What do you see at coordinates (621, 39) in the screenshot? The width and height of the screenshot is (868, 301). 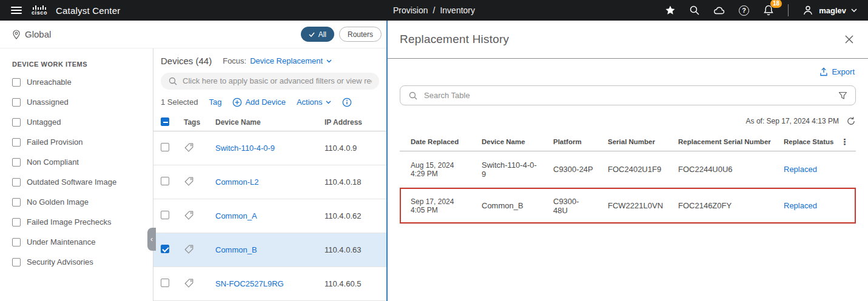 I see `panel-title: Replacement History` at bounding box center [621, 39].